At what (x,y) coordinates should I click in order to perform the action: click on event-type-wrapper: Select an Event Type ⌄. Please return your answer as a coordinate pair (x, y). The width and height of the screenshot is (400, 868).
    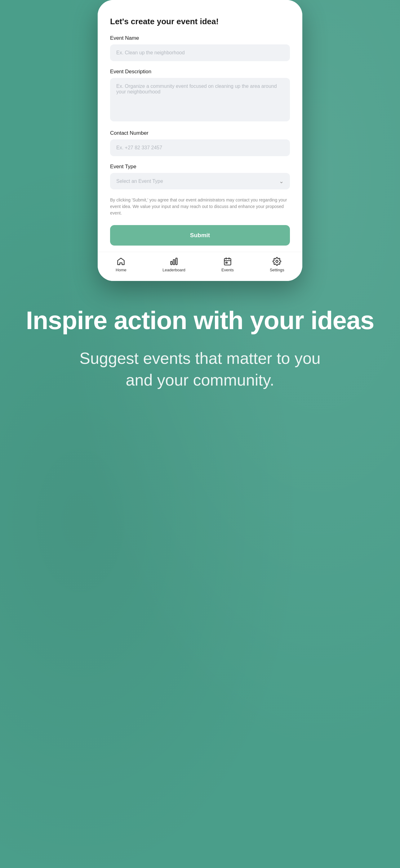
    Looking at the image, I should click on (200, 181).